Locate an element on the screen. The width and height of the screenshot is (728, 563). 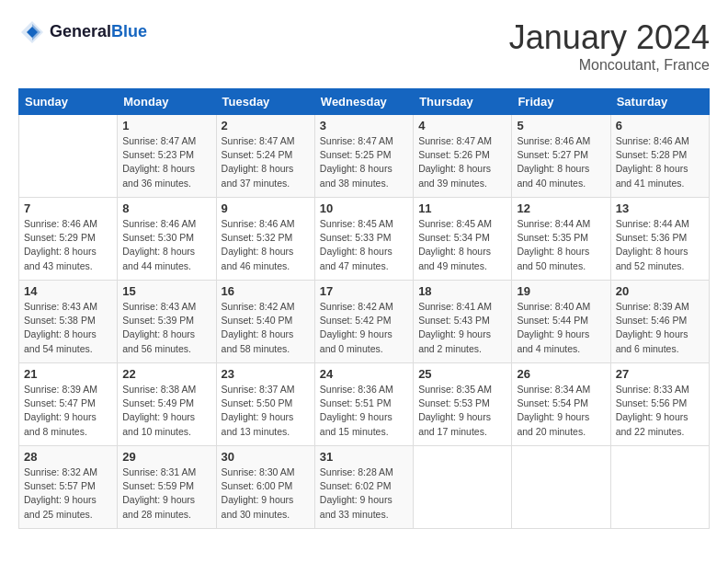
calendar-cell: 27Sunrise: 8:33 AM Sunset: 5:56 PM Dayli… is located at coordinates (660, 405).